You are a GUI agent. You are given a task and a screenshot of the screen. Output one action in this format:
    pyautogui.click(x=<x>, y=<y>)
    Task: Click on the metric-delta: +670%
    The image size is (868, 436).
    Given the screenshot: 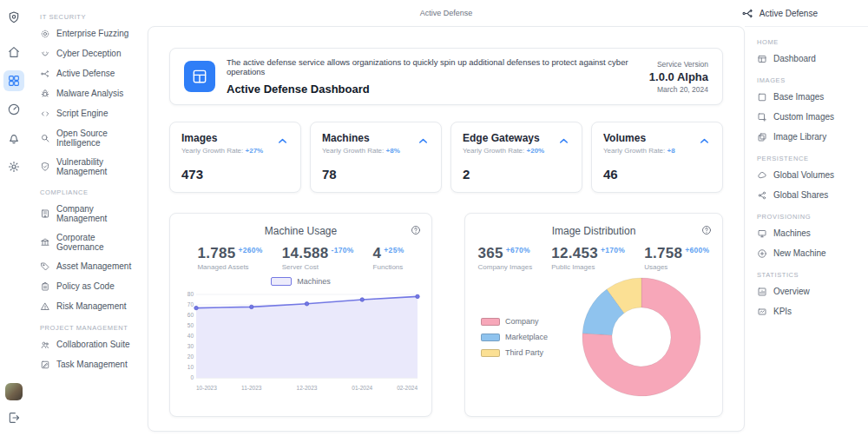 What is the action you would take?
    pyautogui.click(x=518, y=250)
    